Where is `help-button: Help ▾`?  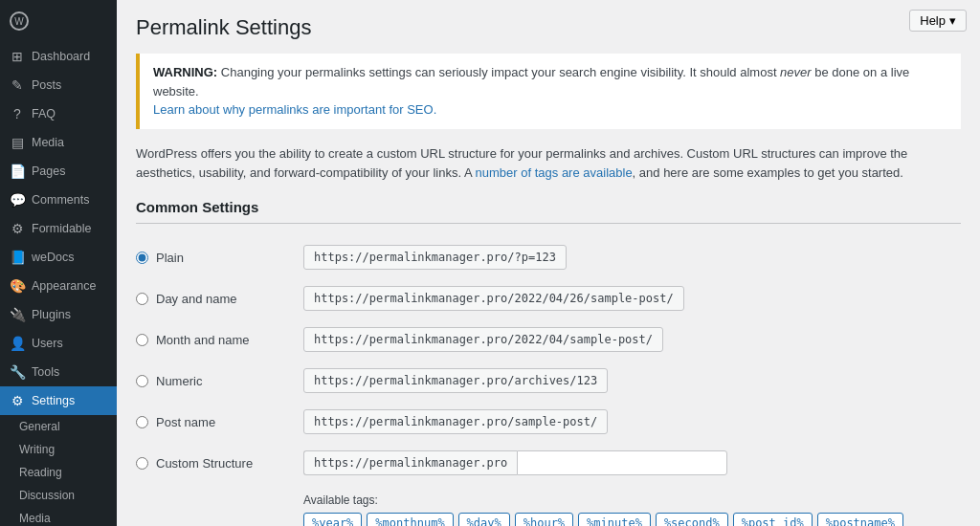
help-button: Help ▾ is located at coordinates (938, 21).